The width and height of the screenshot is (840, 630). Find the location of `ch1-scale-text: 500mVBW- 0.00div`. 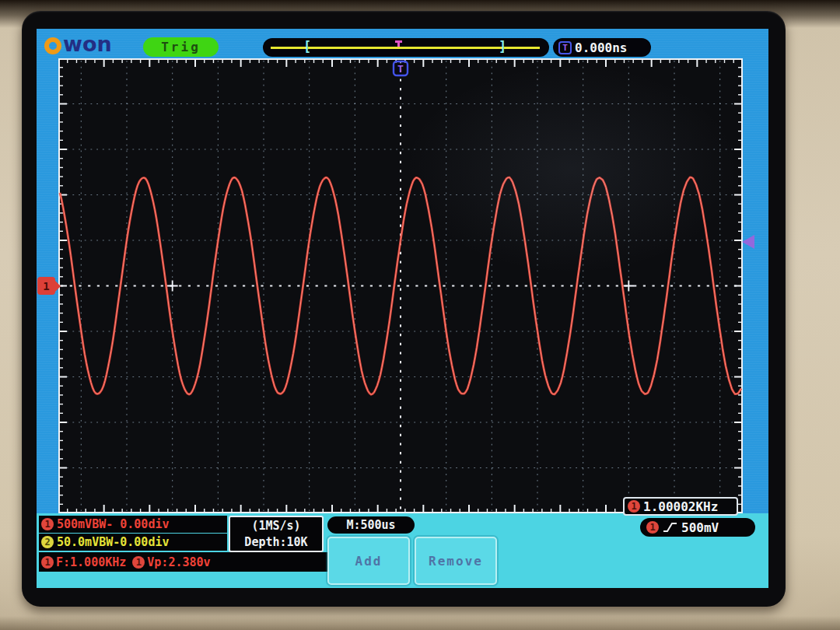

ch1-scale-text: 500mVBW- 0.00div is located at coordinates (114, 524).